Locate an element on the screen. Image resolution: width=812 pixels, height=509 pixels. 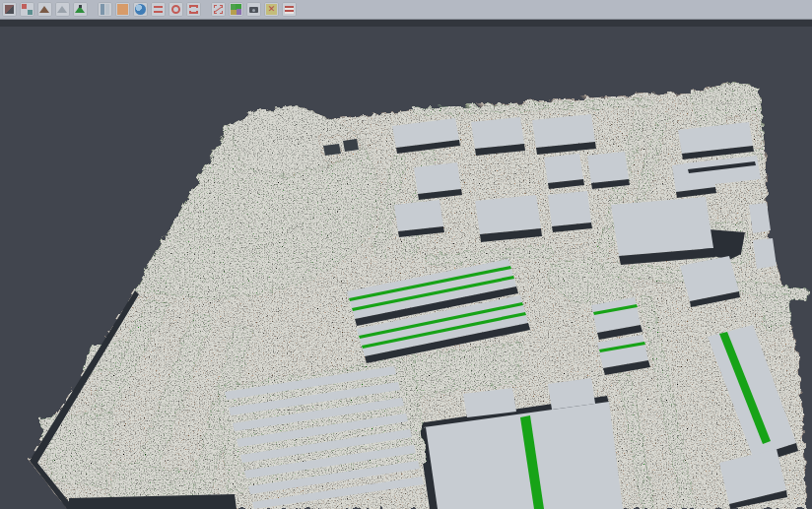
building-b2 is located at coordinates (564, 131).